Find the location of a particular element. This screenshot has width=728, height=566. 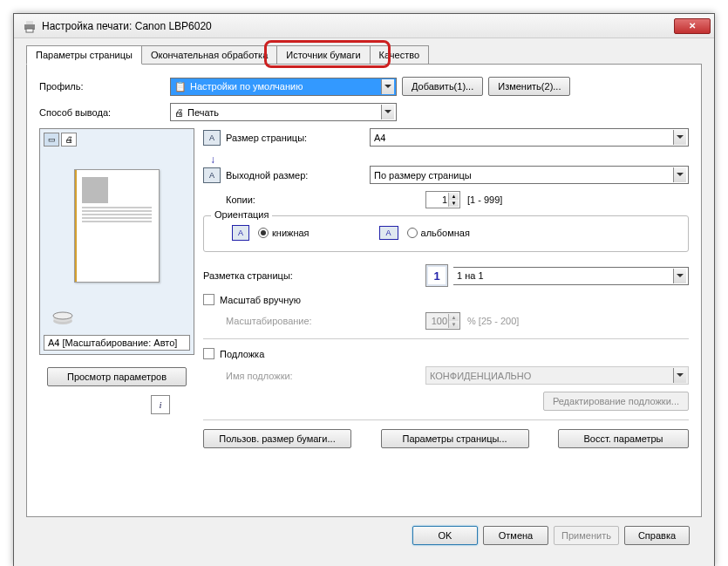

titlebar: Настройка печати: Canon LBP6020 ✕ is located at coordinates (364, 26).